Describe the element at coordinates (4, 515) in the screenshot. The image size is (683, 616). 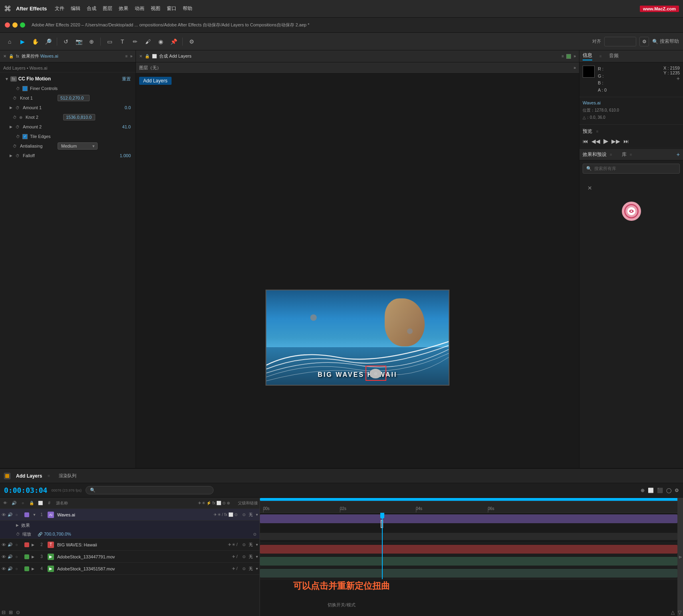
I see `track-1-eye: 👁` at that location.